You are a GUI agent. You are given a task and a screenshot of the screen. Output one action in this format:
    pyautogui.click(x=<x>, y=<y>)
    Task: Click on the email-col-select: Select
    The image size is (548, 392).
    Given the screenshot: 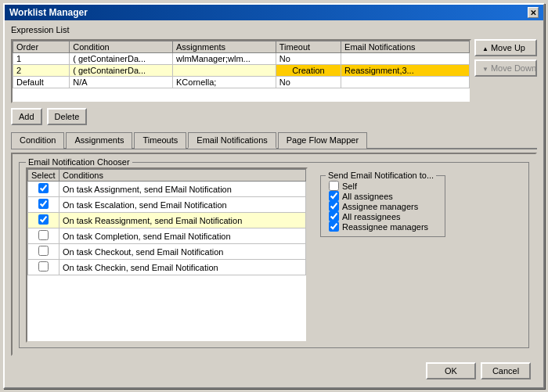 What is the action you would take?
    pyautogui.click(x=44, y=175)
    